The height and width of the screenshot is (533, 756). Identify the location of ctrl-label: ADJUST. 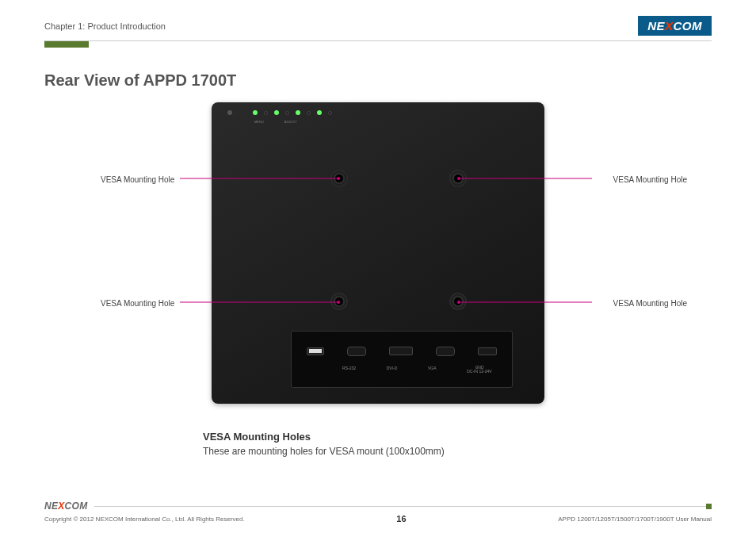
(291, 122).